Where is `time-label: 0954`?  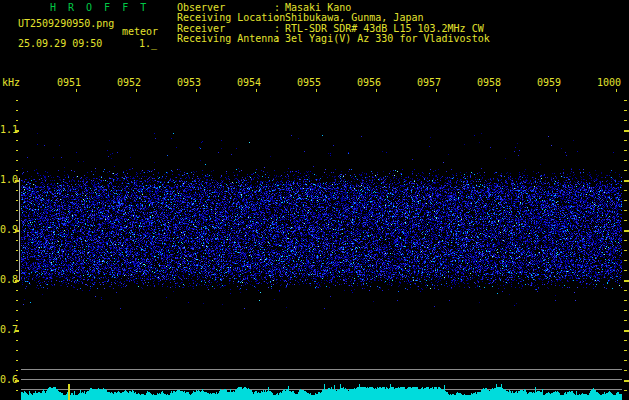
time-label: 0954 is located at coordinates (249, 83).